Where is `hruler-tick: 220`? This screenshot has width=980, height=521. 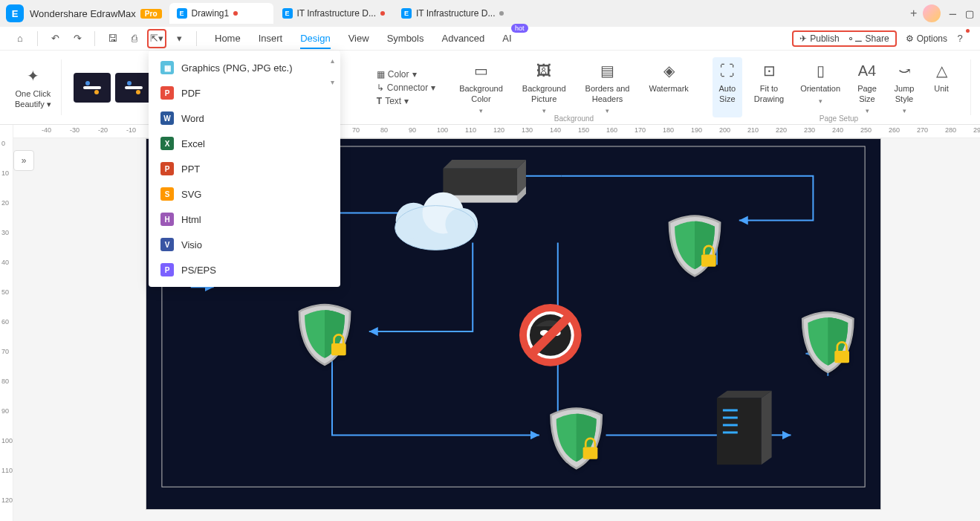
hruler-tick: 220 is located at coordinates (782, 130).